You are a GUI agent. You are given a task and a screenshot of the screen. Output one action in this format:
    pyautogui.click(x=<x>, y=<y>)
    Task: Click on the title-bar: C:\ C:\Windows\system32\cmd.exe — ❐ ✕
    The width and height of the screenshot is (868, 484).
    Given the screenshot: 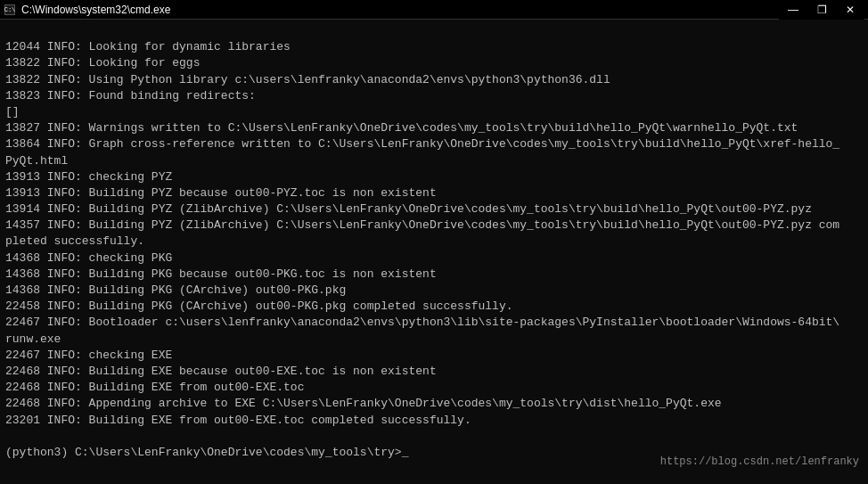 What is the action you would take?
    pyautogui.click(x=434, y=10)
    